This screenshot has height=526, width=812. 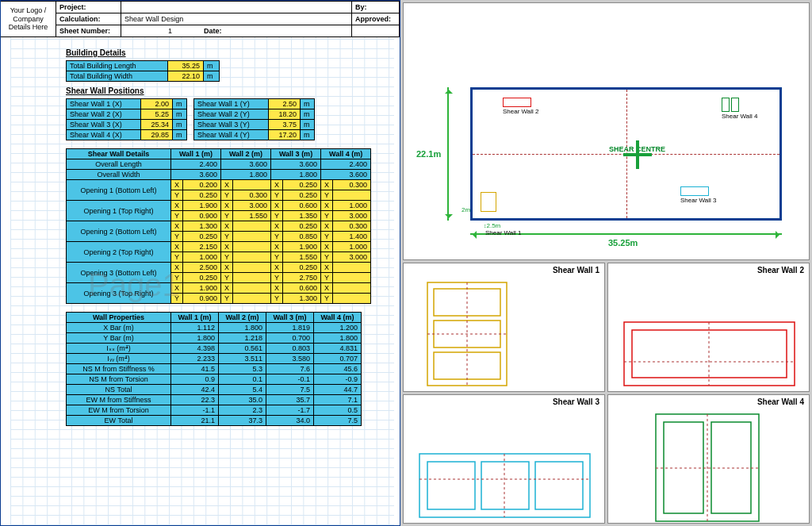 I want to click on pcol-4: Wall 4 (m), so click(x=338, y=317).